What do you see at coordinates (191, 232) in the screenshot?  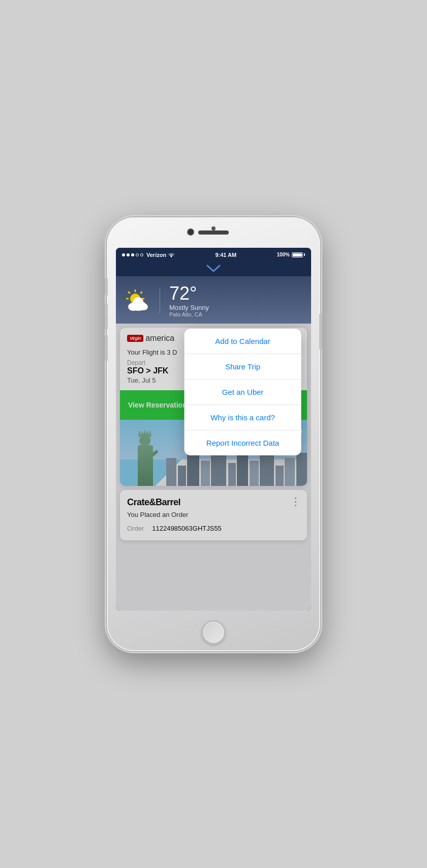 I see `front-camera` at bounding box center [191, 232].